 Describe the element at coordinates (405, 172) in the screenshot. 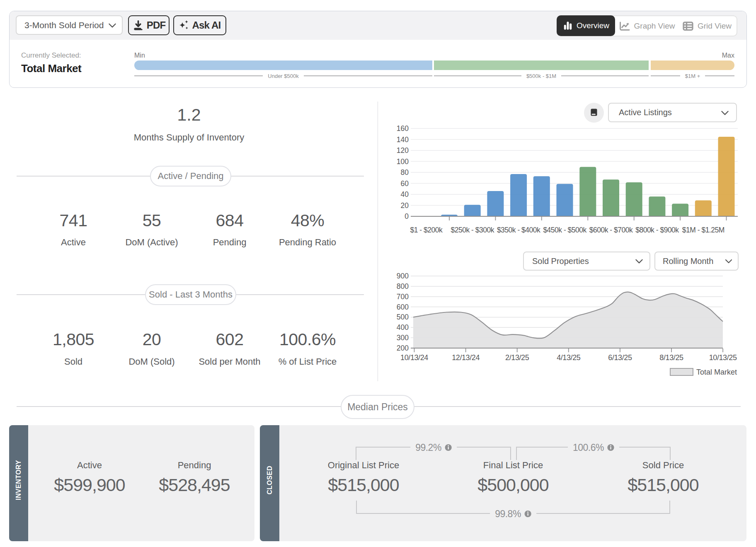

I see `svg-text: 80` at that location.